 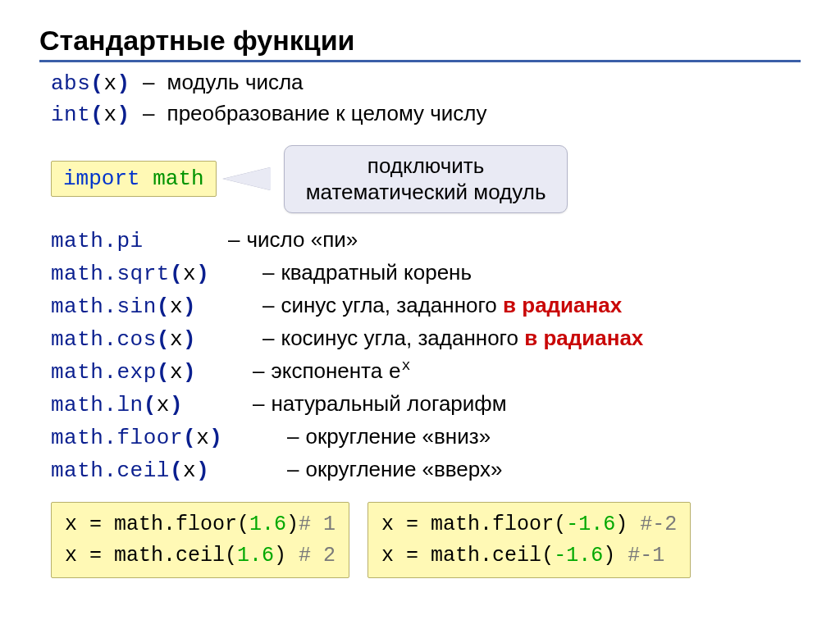 I want to click on math-func-row: math.exp(x)–экспонента ex, so click(x=426, y=372).